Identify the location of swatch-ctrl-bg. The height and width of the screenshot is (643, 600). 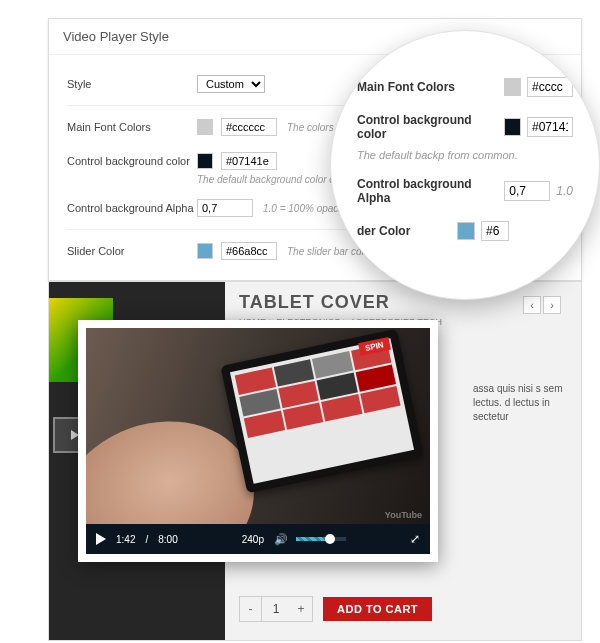
(205, 161).